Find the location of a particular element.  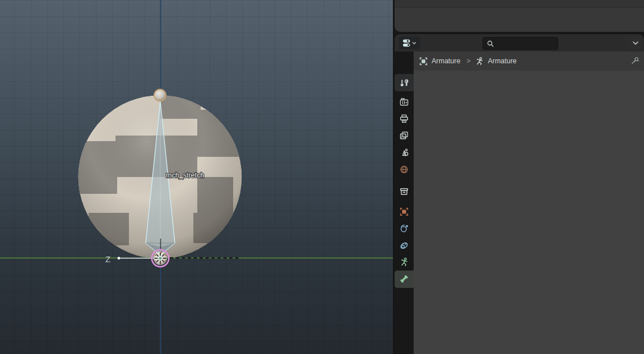

outliner-row-divider is located at coordinates (519, 4).